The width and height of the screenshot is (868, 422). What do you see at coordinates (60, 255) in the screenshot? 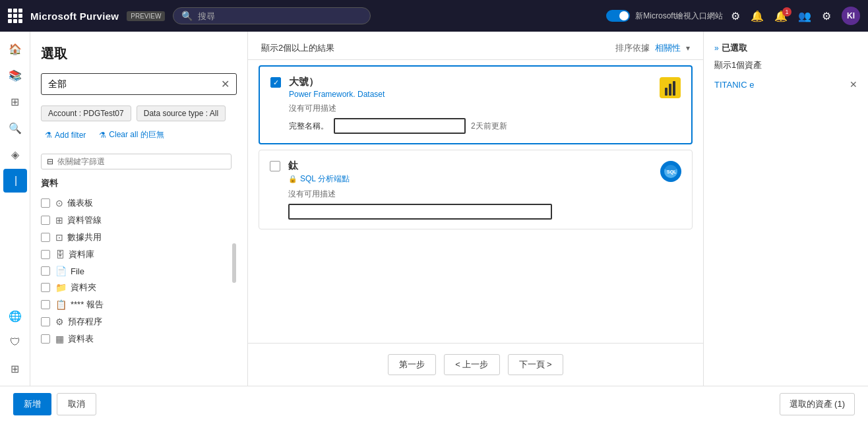
I see `database-icon: 🗄` at bounding box center [60, 255].